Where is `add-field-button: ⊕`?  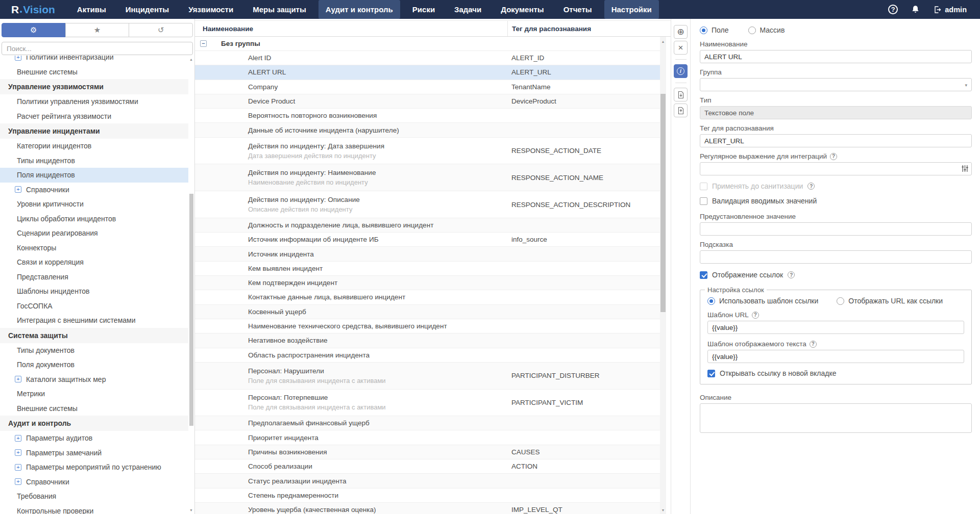
add-field-button: ⊕ is located at coordinates (681, 32).